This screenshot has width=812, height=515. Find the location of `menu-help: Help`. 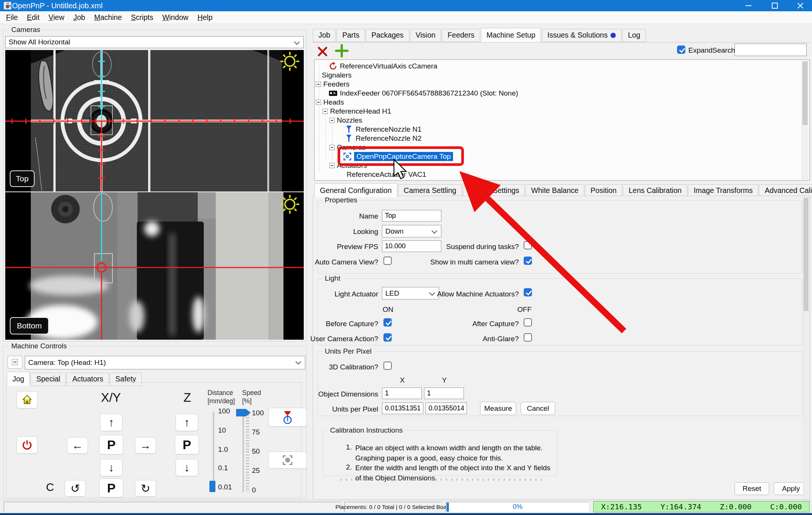

menu-help: Help is located at coordinates (205, 17).